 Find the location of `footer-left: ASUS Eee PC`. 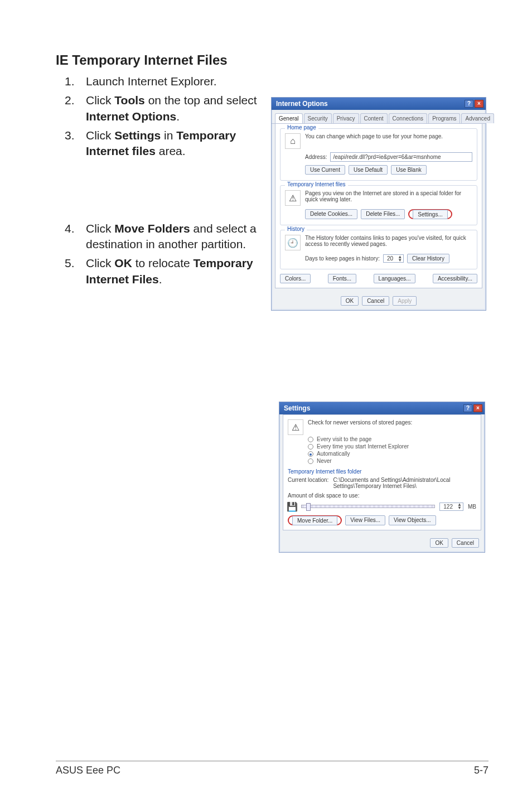

footer-left: ASUS Eee PC is located at coordinates (88, 771).